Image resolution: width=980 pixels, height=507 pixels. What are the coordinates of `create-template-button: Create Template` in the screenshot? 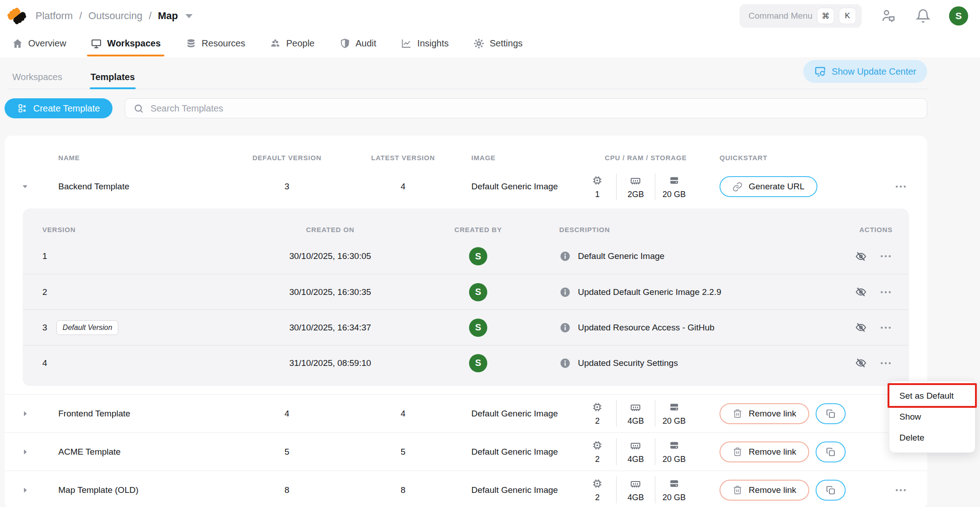 It's located at (58, 108).